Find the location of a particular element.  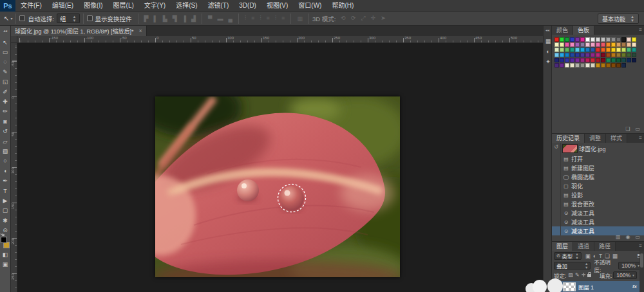

history-footer-icon: ▭ is located at coordinates (638, 237).